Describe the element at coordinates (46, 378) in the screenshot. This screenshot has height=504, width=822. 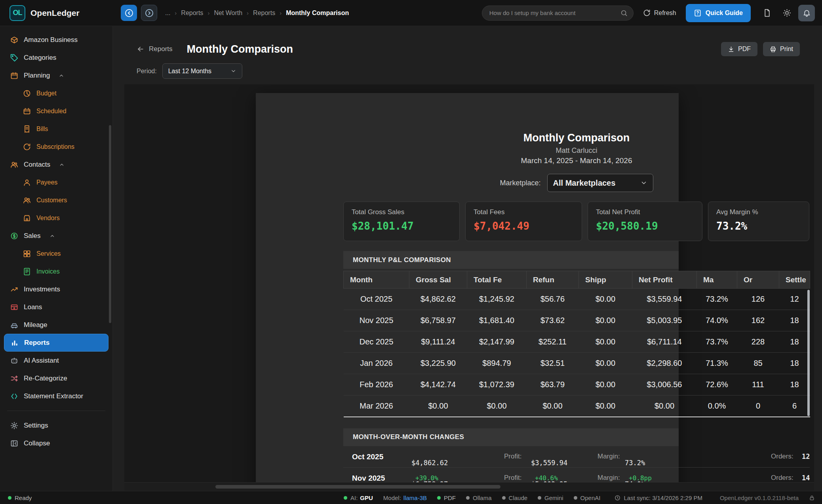
I see `sidebar-item-label: Re-Categorize` at that location.